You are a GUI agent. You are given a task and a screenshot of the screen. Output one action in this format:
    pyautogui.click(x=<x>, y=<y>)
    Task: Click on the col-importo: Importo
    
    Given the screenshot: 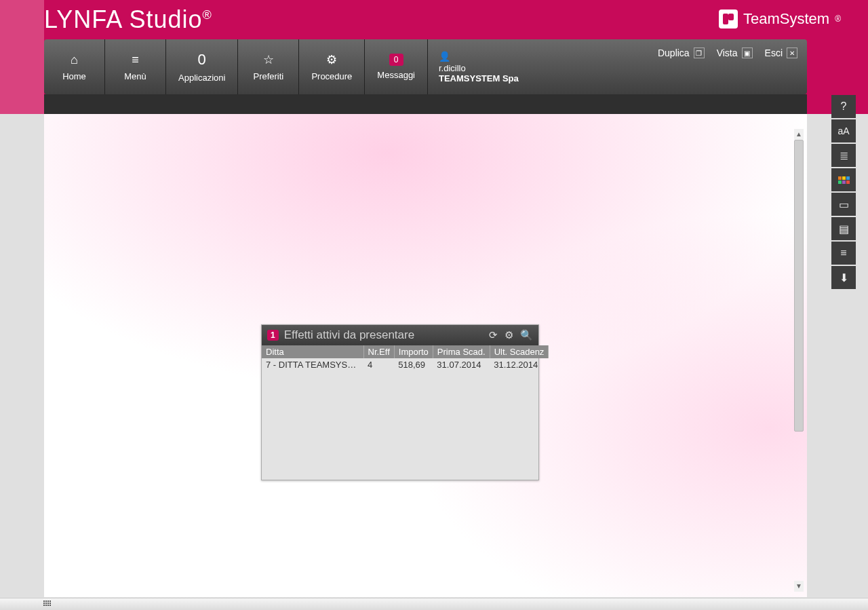 What is the action you would take?
    pyautogui.click(x=414, y=351)
    